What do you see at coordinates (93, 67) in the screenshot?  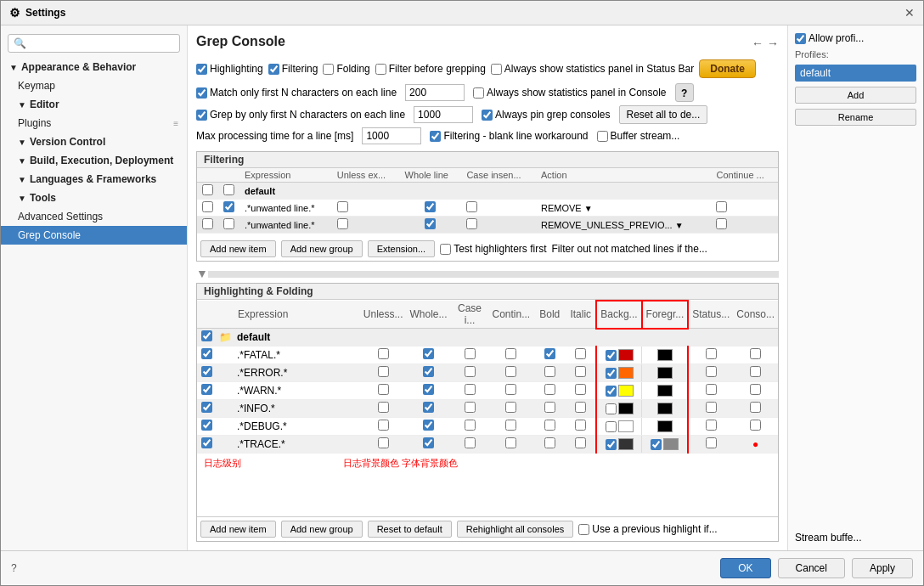 I see `sidebar-item-appearance: ▼Appearance & Behavior` at bounding box center [93, 67].